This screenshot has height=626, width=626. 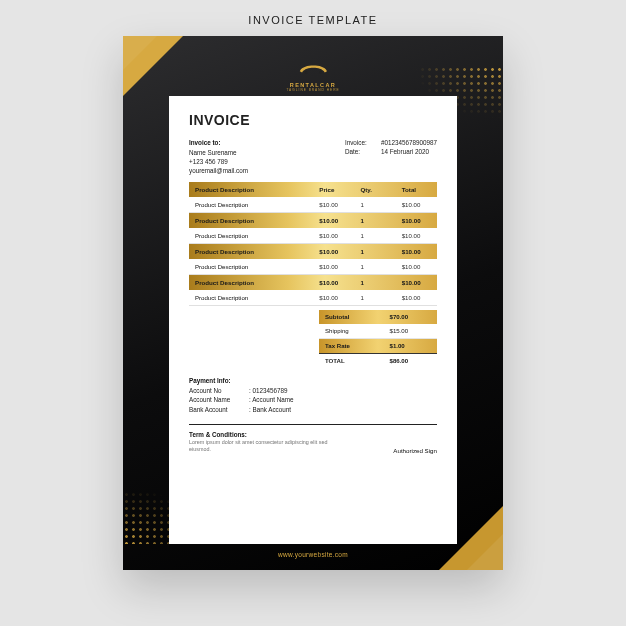 What do you see at coordinates (264, 442) in the screenshot?
I see `terms: Term & Conditions: Lorem ipsum dolor sit…` at bounding box center [264, 442].